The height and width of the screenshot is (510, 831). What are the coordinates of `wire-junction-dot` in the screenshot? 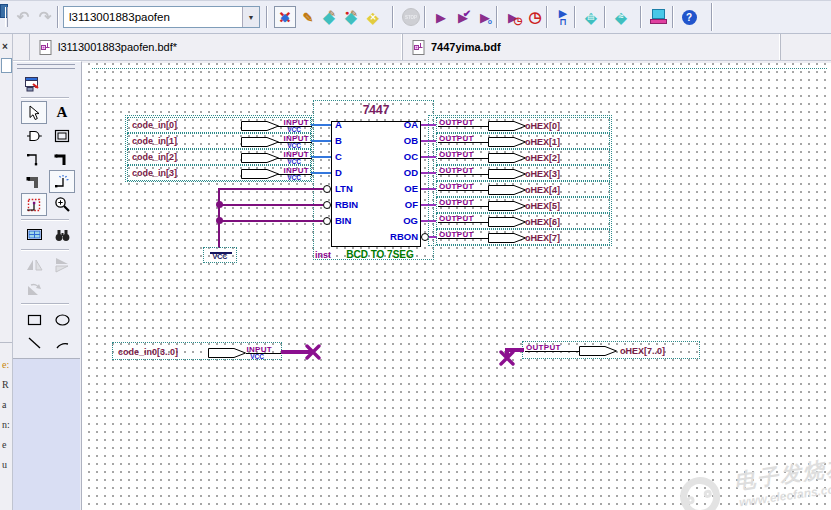 It's located at (220, 204).